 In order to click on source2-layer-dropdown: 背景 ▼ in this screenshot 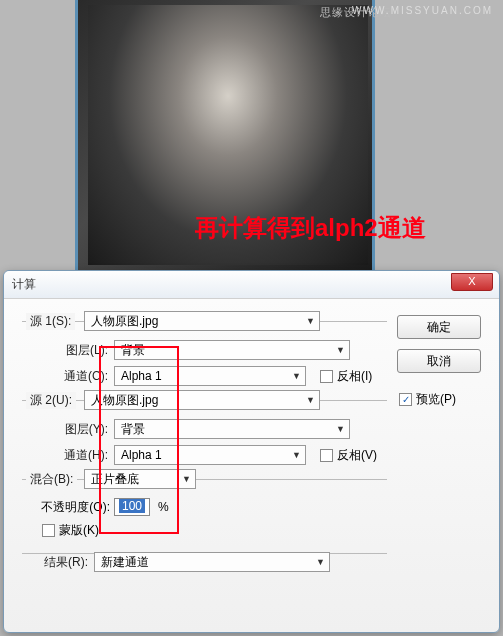, I will do `click(232, 429)`.